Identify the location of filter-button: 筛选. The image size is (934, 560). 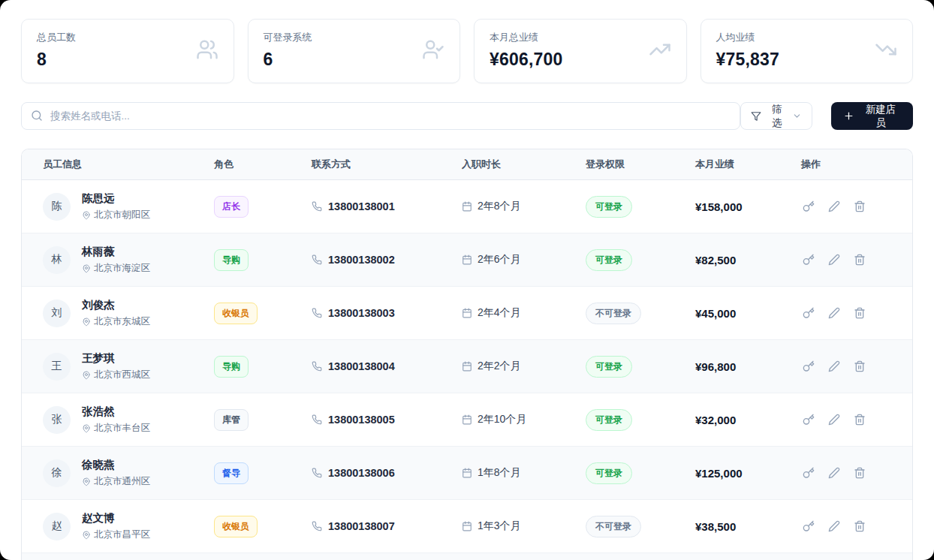
(776, 116).